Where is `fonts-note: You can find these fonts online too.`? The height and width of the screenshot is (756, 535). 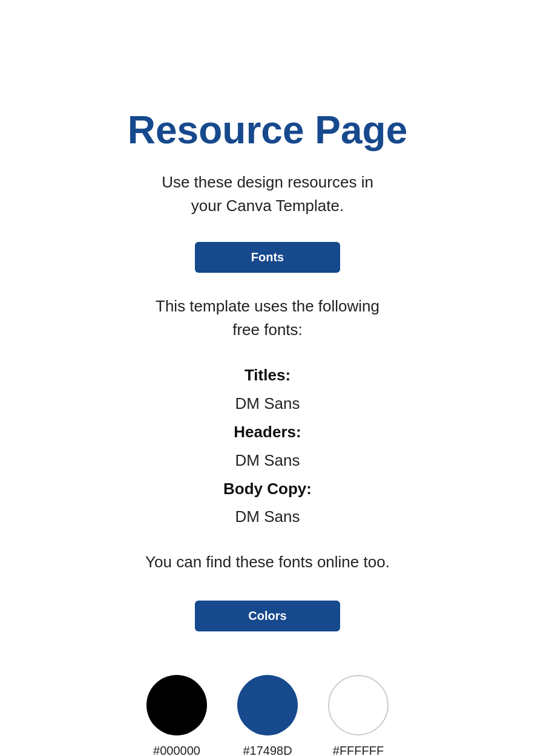
fonts-note: You can find these fonts online too. is located at coordinates (268, 562).